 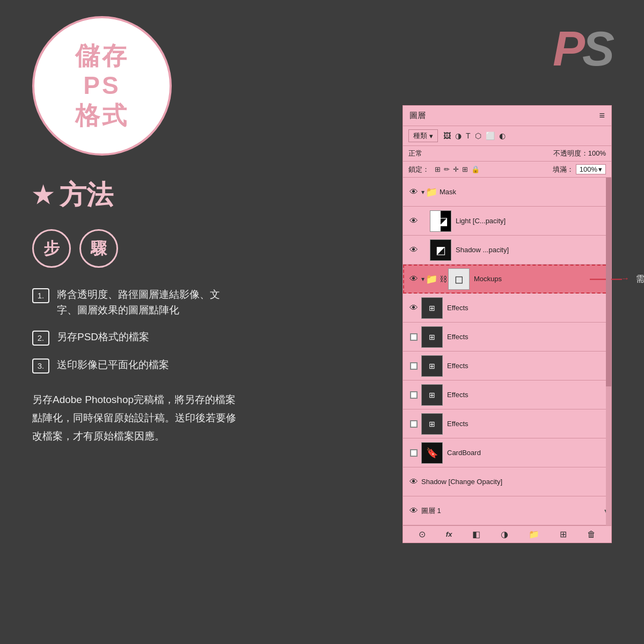 What do you see at coordinates (457, 170) in the screenshot?
I see `lock-icons: ⊞ ✏ ✛ ⊞ 🔒` at bounding box center [457, 170].